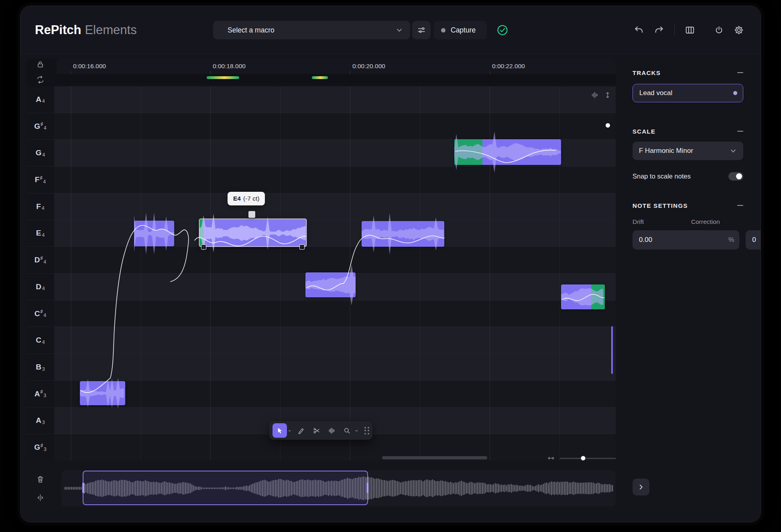 Image resolution: width=781 pixels, height=532 pixels. Describe the element at coordinates (463, 30) in the screenshot. I see `capture-label: Capture` at that location.